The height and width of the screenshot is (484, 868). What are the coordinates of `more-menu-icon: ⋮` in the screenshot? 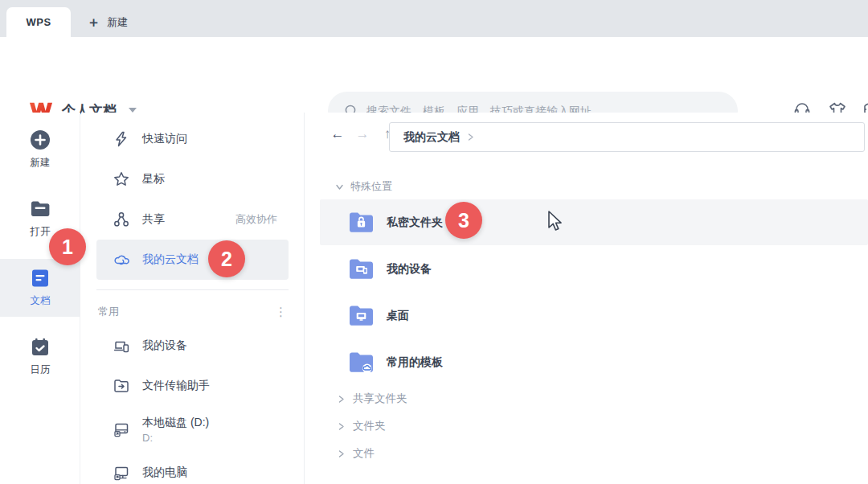 It's located at (281, 312).